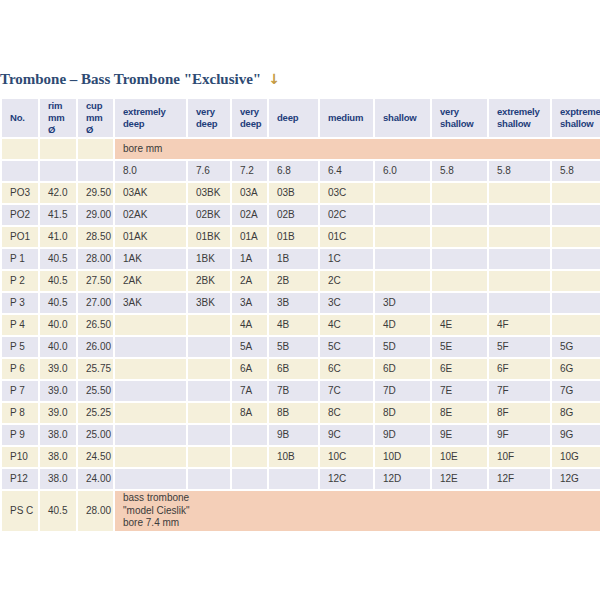  I want to click on jump-down-arrow-icon: ↓, so click(274, 79).